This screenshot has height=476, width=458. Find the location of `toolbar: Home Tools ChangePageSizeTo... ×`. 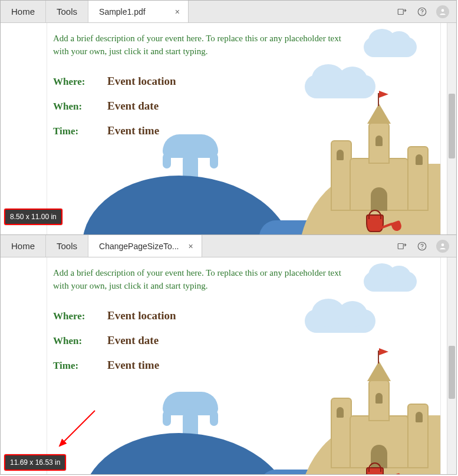

toolbar: Home Tools ChangePageSizeTo... × is located at coordinates (229, 246).